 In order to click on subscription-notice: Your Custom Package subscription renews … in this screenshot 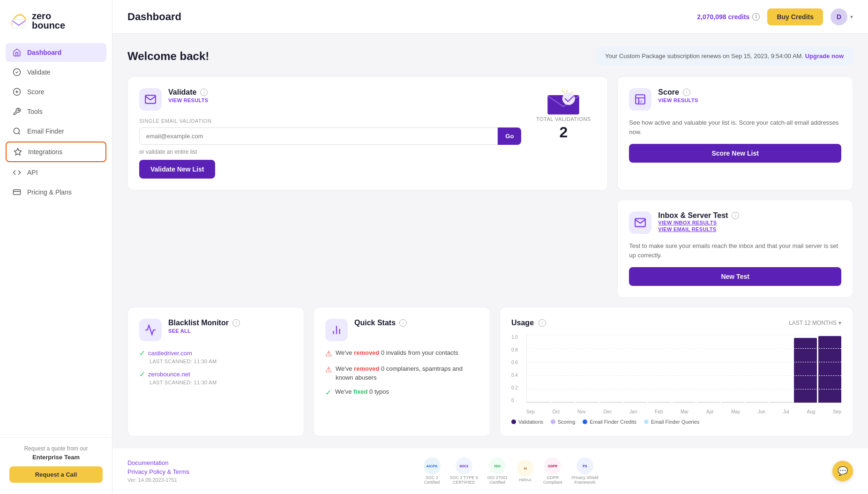, I will do `click(725, 56)`.